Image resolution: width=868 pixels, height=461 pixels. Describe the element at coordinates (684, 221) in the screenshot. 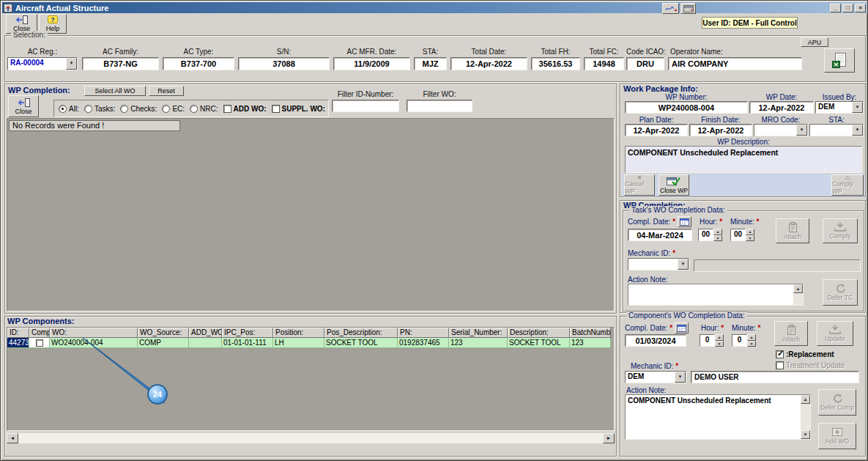

I see `task-calendar-button` at that location.